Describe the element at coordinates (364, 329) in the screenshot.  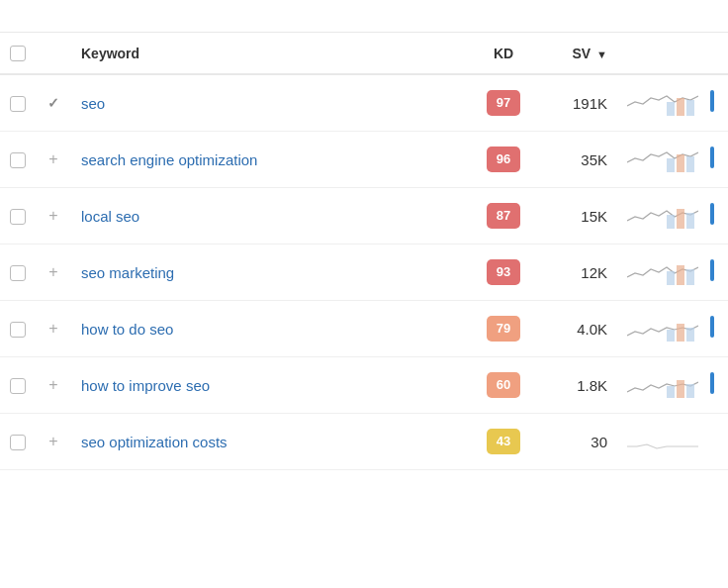
I see `table-row: +how to do seo794.0K` at that location.